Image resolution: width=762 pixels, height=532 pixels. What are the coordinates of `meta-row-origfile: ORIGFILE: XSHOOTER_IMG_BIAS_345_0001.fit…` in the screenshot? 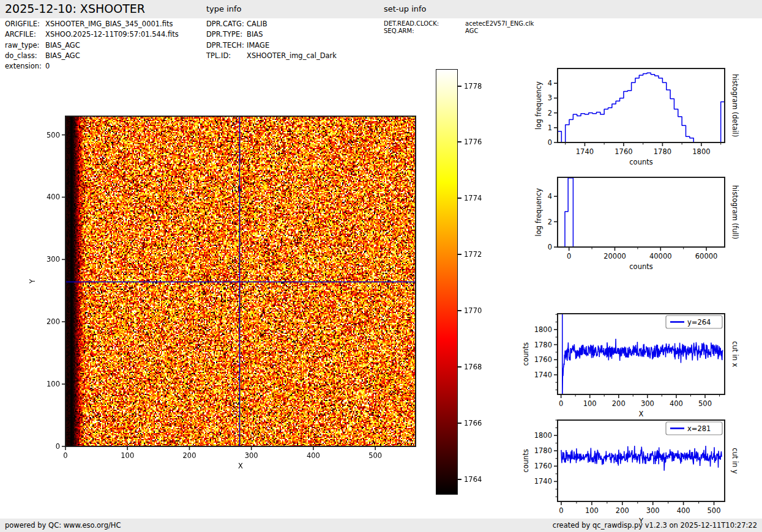 It's located at (92, 24).